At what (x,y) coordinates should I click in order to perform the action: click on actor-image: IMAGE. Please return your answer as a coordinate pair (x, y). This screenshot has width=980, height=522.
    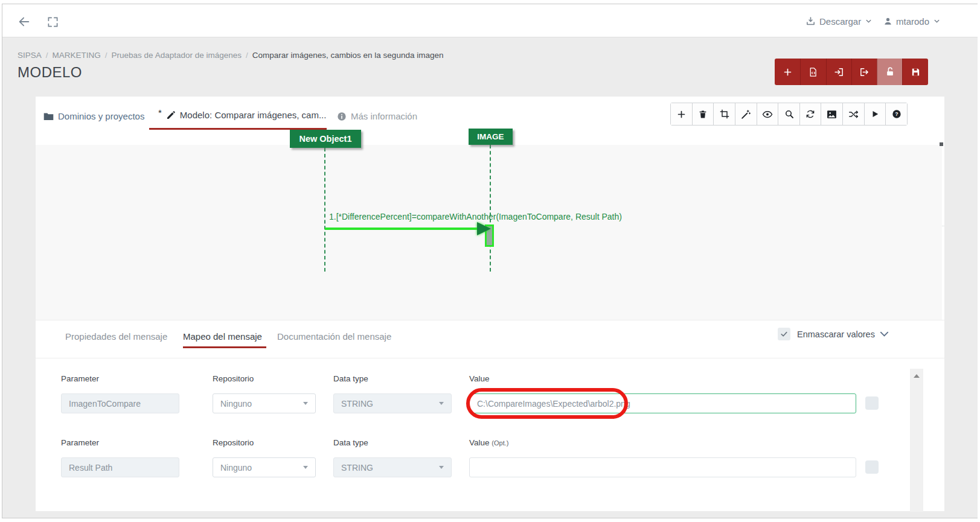
    Looking at the image, I should click on (490, 136).